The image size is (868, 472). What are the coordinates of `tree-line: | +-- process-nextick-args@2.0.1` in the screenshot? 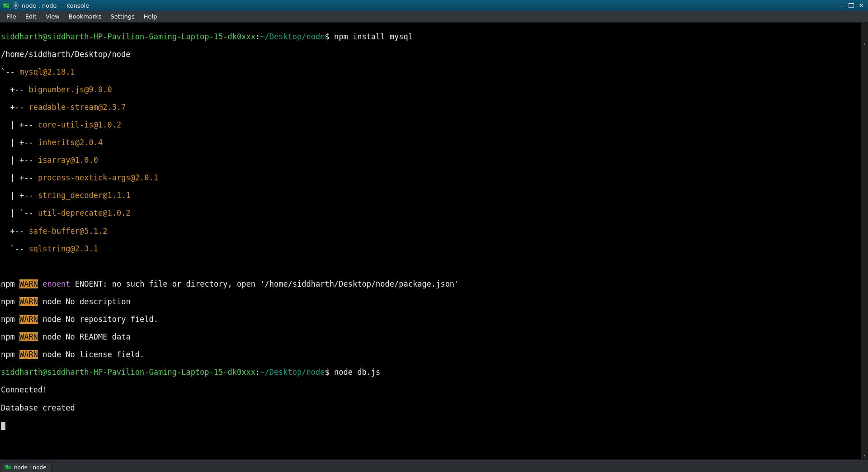 It's located at (434, 178).